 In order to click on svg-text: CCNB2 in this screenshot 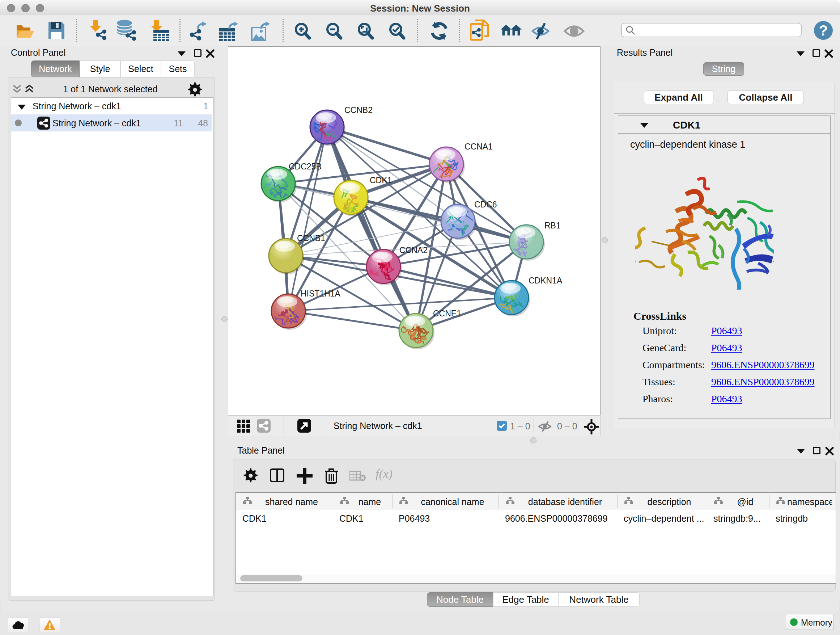, I will do `click(358, 110)`.